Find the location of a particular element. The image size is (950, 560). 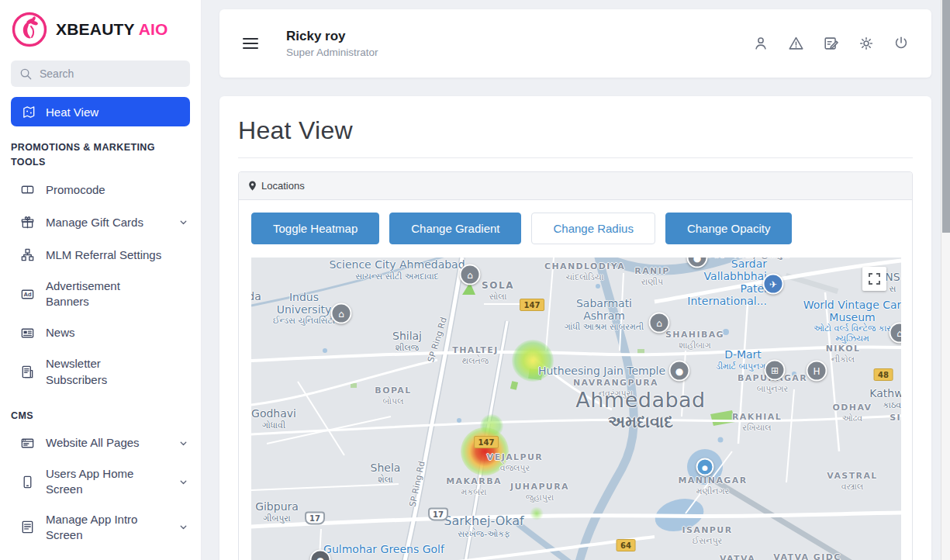

sidebar-item-users-app-home-screen: Users App Home Screen is located at coordinates (101, 482).